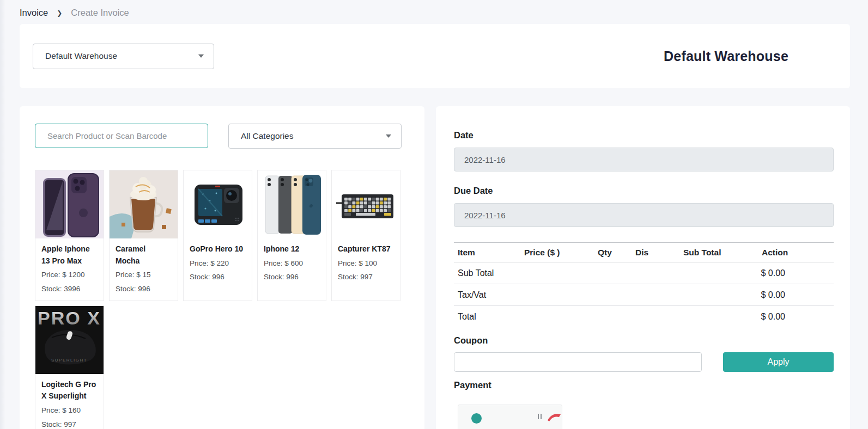 The width and height of the screenshot is (868, 429). Describe the element at coordinates (612, 253) in the screenshot. I see `table-header-cell: Qty` at that location.